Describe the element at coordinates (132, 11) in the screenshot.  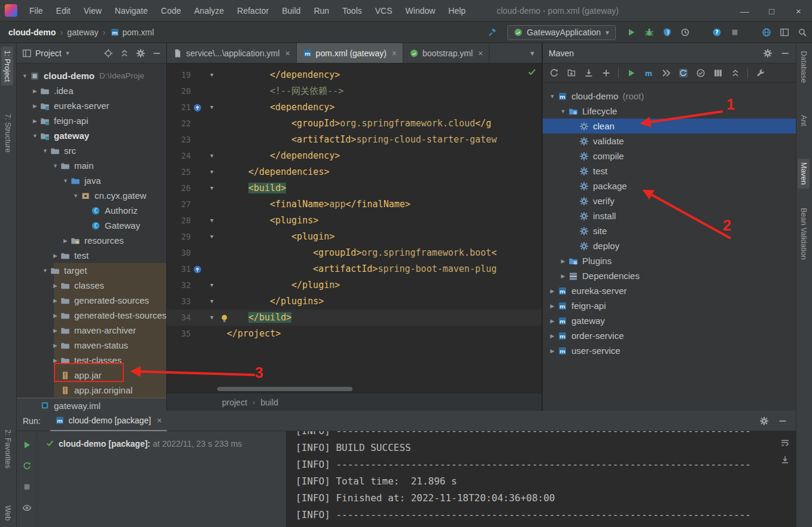
I see `menu-navigate: Navigate` at that location.